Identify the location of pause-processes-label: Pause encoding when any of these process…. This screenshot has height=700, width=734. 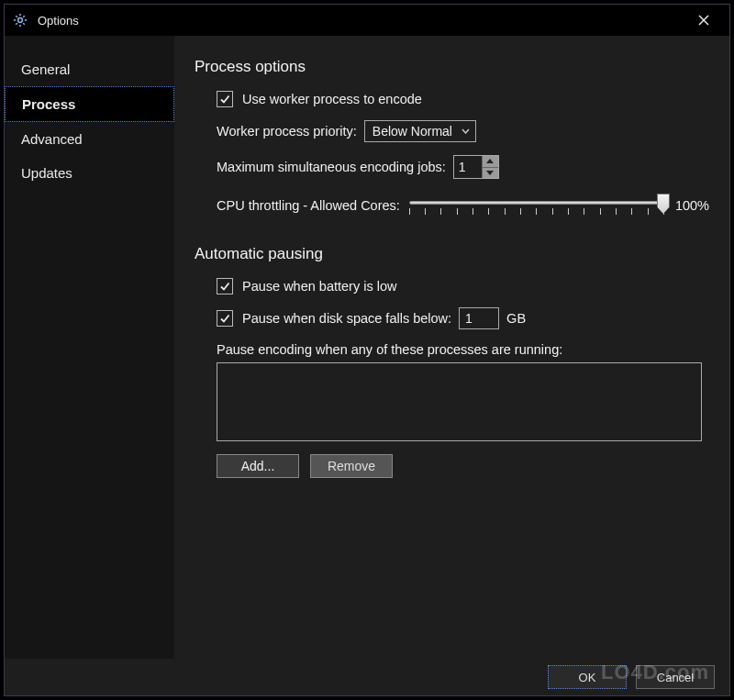
(462, 350).